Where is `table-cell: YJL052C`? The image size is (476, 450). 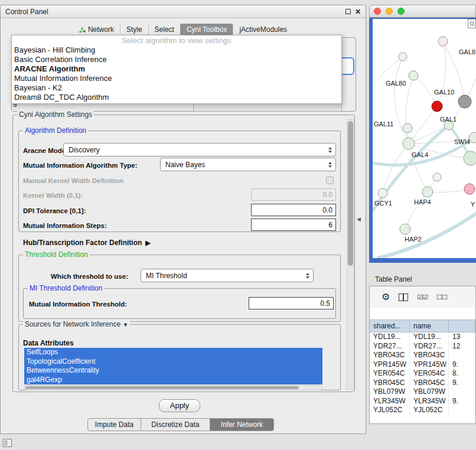 table-cell: YJL052C is located at coordinates (429, 410).